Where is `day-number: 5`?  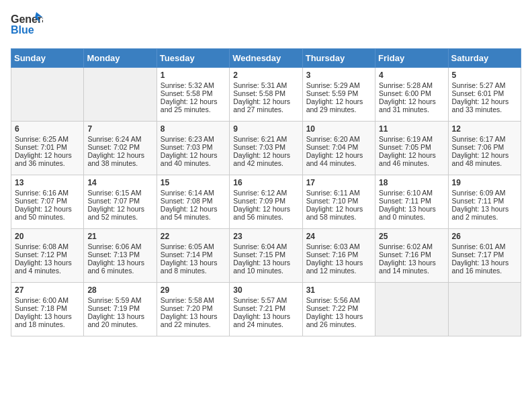 day-number: 5 is located at coordinates (485, 75).